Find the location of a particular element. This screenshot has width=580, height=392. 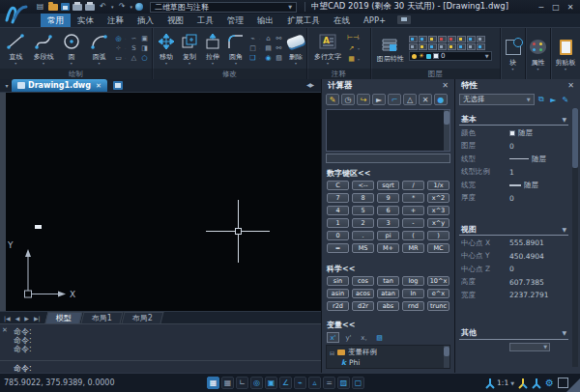

new-variable-icon: x' is located at coordinates (333, 338).